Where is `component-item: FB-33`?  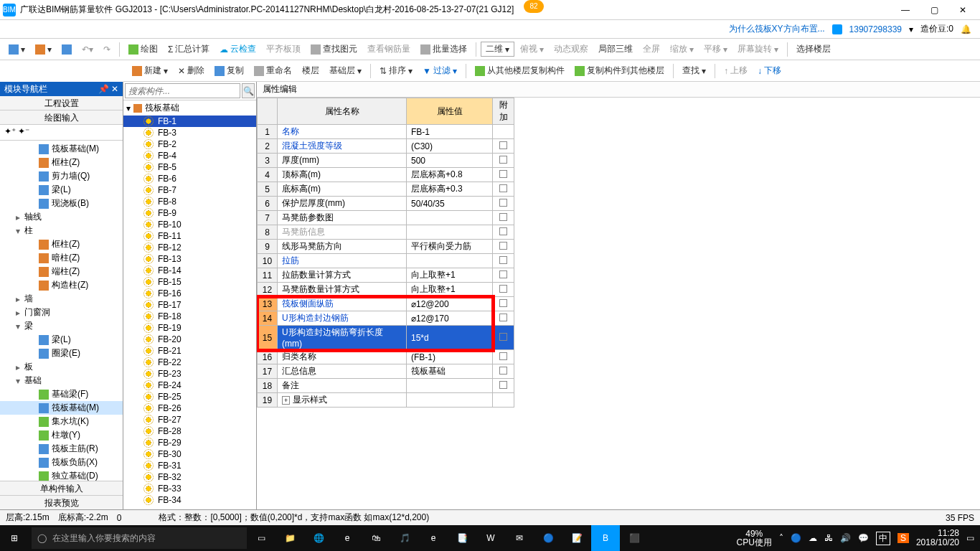
component-item: FB-33 is located at coordinates (189, 489).